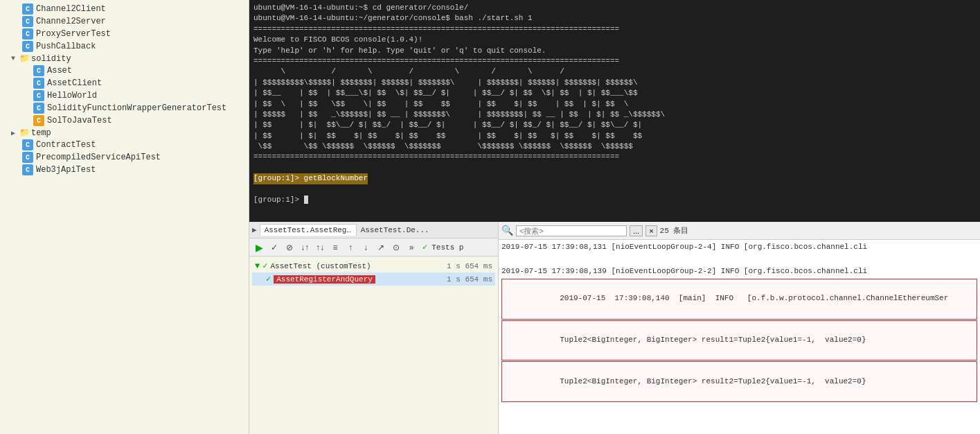  What do you see at coordinates (125, 157) in the screenshot?
I see `tree-item-precompiled: C PrecompiledServiceApiTest` at bounding box center [125, 157].